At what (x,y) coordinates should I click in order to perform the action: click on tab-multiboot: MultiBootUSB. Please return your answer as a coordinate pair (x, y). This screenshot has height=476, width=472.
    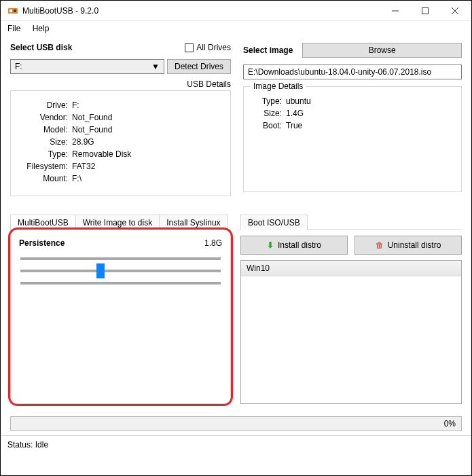
    Looking at the image, I should click on (43, 223).